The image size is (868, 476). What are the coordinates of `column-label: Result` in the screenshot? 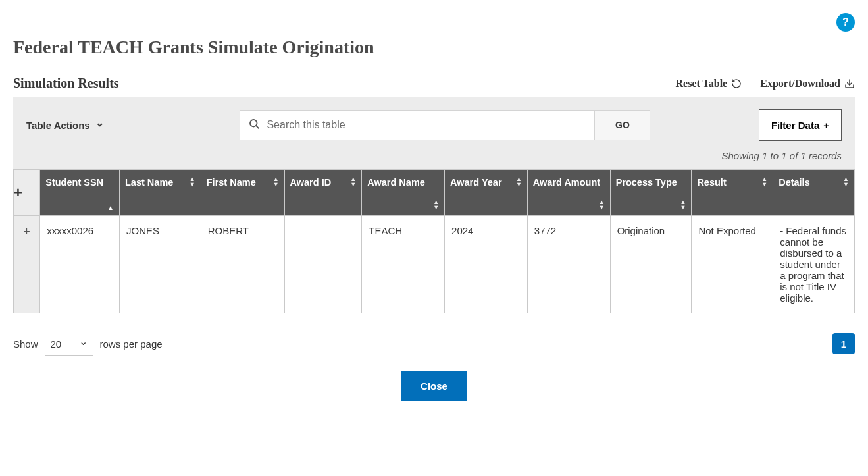 It's located at (711, 183).